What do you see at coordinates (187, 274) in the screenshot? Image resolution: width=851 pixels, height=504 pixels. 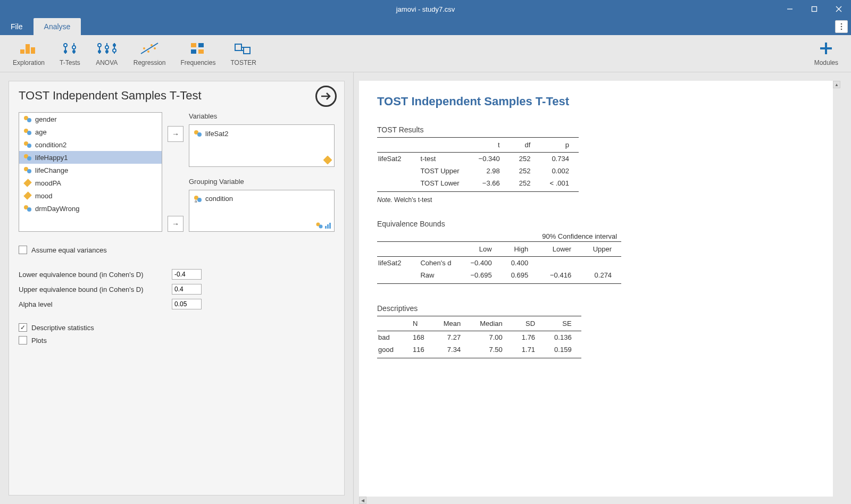 I see `lower-bound-input` at bounding box center [187, 274].